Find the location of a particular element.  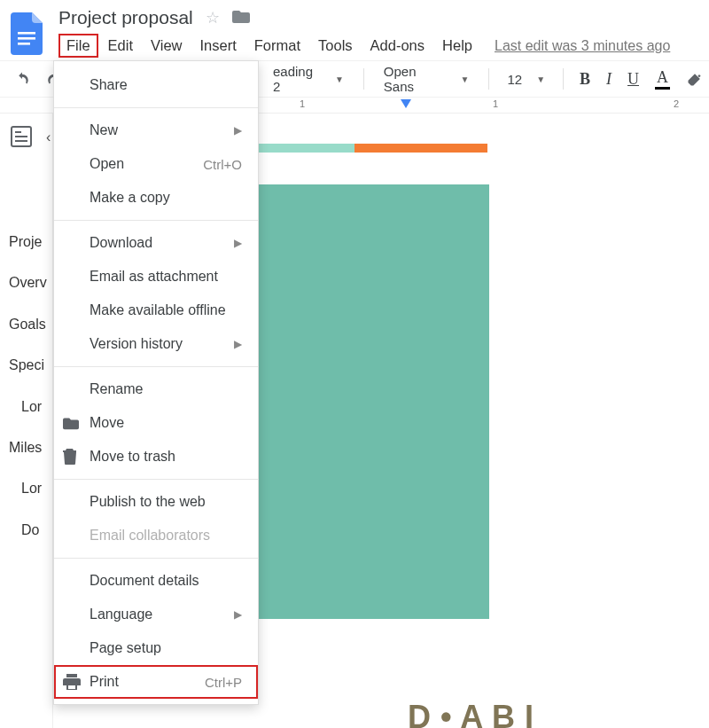

menu-rename: Rename is located at coordinates (156, 389).